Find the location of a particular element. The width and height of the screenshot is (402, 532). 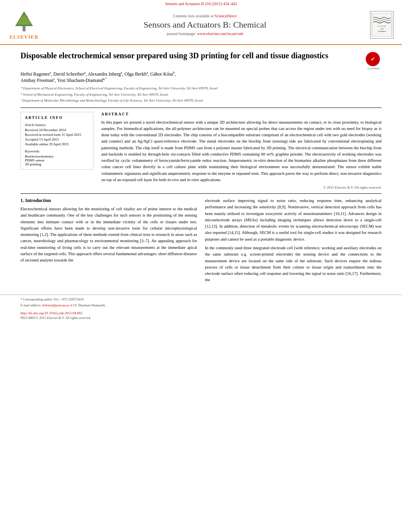

article-info-title: ARTICLE INFO is located at coordinates (57, 117).